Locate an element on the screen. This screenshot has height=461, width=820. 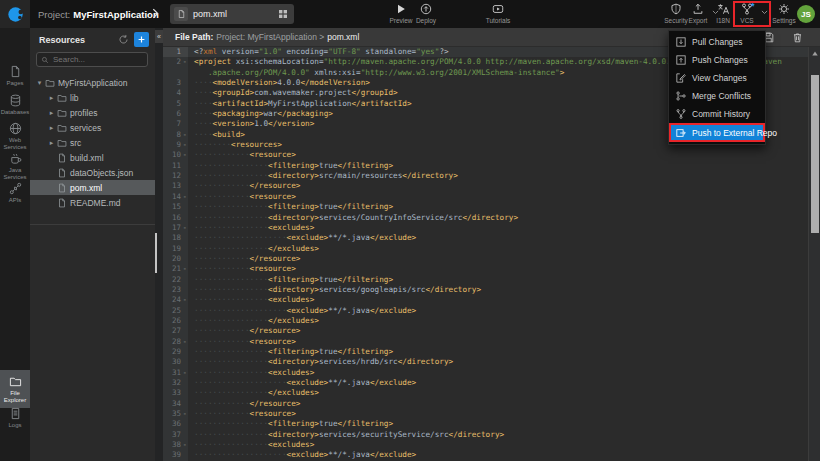
editor-scrollbar is located at coordinates (814, 254).